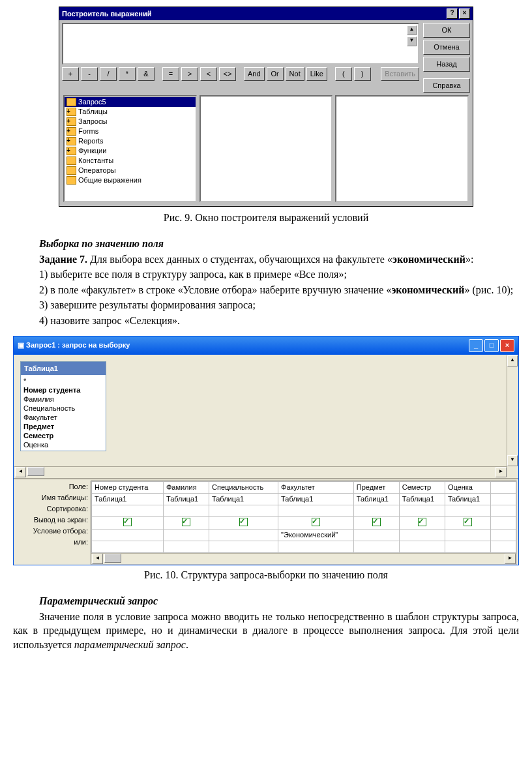 This screenshot has height=761, width=532. I want to click on op-=-button: =, so click(171, 74).